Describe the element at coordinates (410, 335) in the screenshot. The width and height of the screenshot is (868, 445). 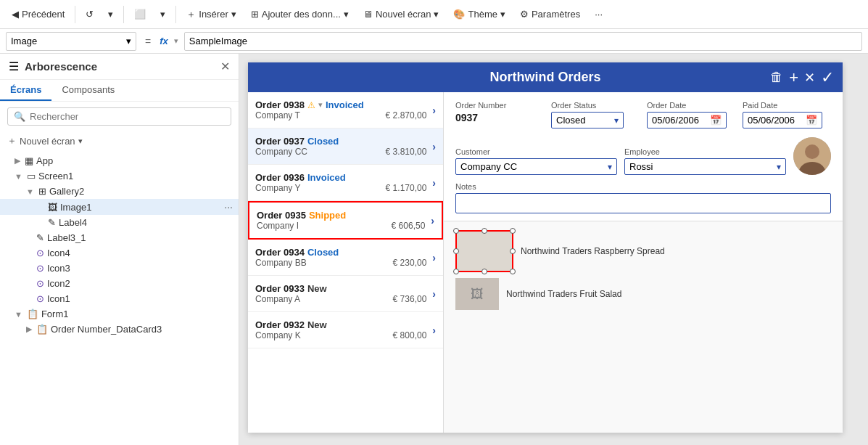
I see `amount-0932: € 800,00` at that location.